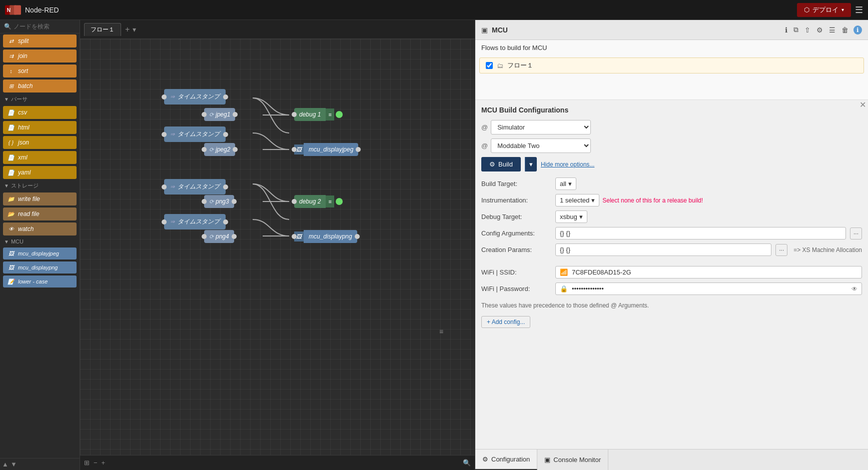 The image size is (868, 470). Describe the element at coordinates (326, 150) in the screenshot. I see `node-mcu-displayjpeg-canvas: 🖼 mcu_displayjpeg` at that location.